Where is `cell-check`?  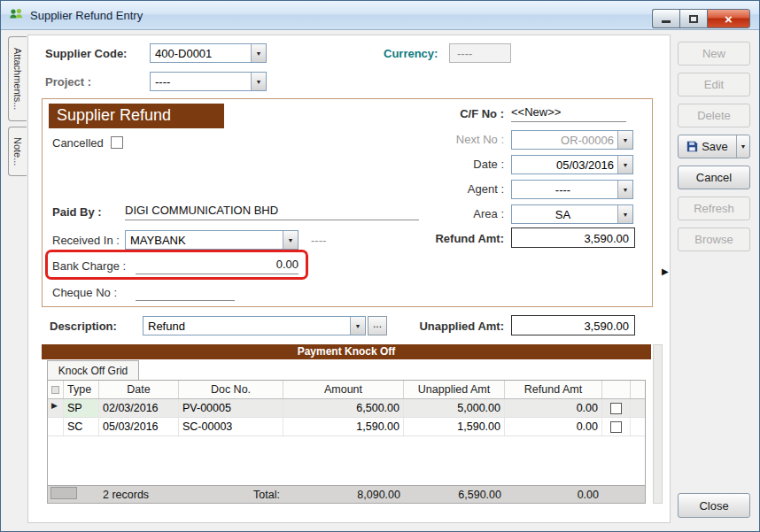 cell-check is located at coordinates (617, 427).